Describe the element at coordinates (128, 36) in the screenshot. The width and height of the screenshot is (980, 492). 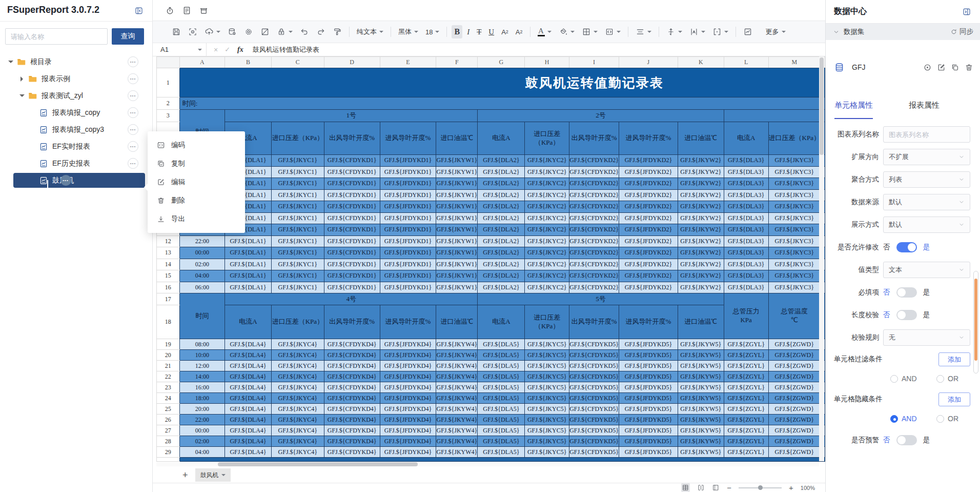
I see `search-button: 查询` at that location.